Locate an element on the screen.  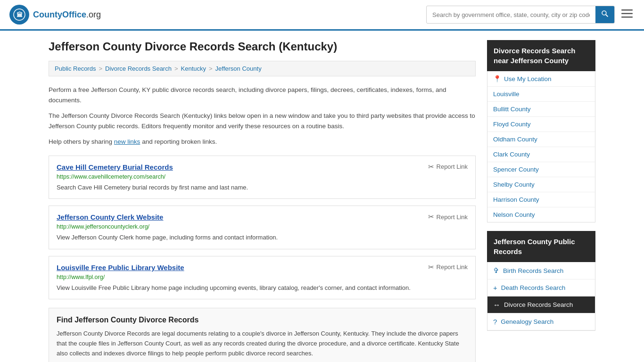
hamburger-menu-button is located at coordinates (627, 15).